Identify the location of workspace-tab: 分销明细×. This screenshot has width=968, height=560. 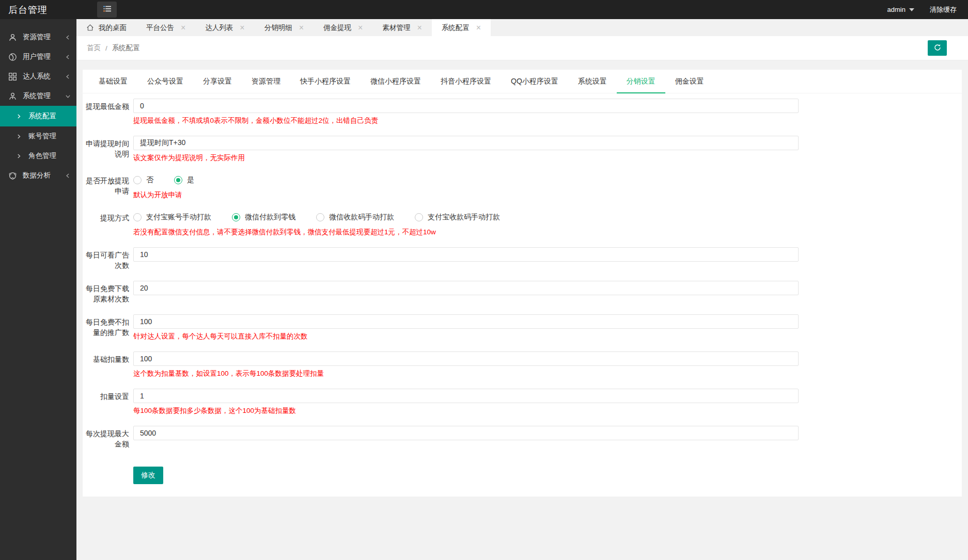
(284, 28).